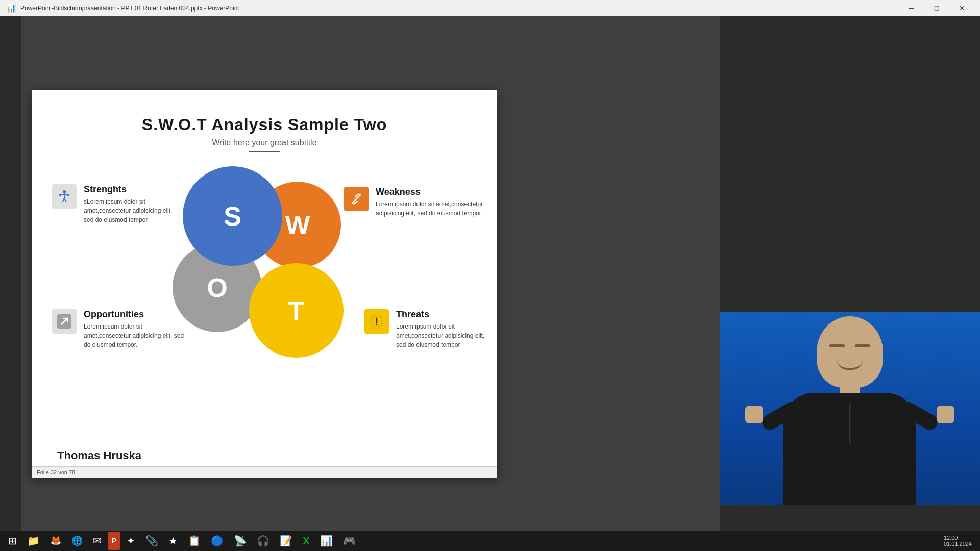  Describe the element at coordinates (129, 204) in the screenshot. I see `strengths-text: Strenghts sLorem ipsum dolor sit amet,co…` at that location.